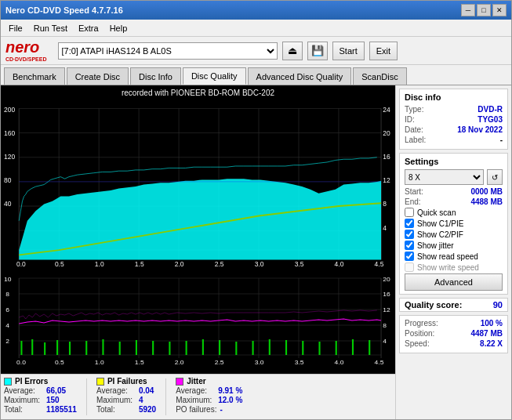  I want to click on close-button: ✕, so click(499, 10).